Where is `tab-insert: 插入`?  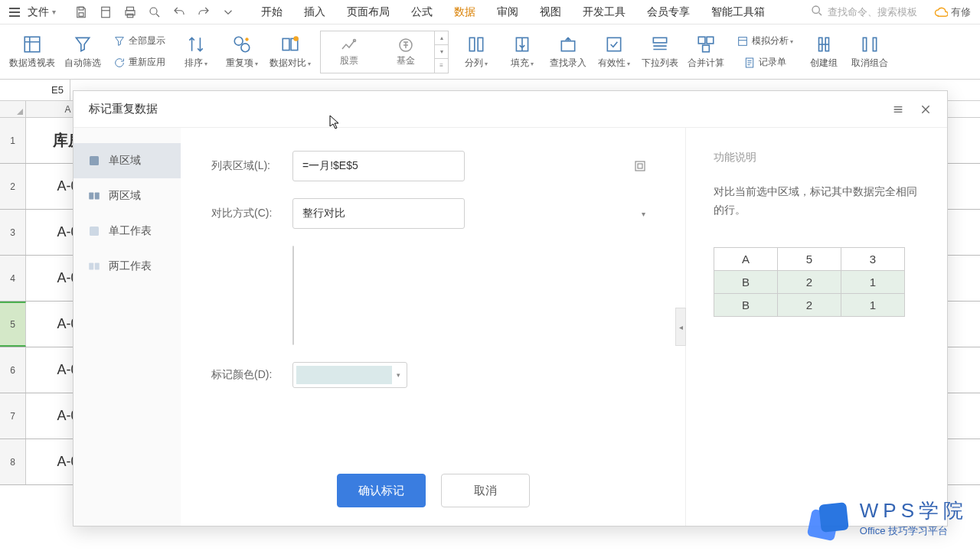 tab-insert: 插入 is located at coordinates (315, 12).